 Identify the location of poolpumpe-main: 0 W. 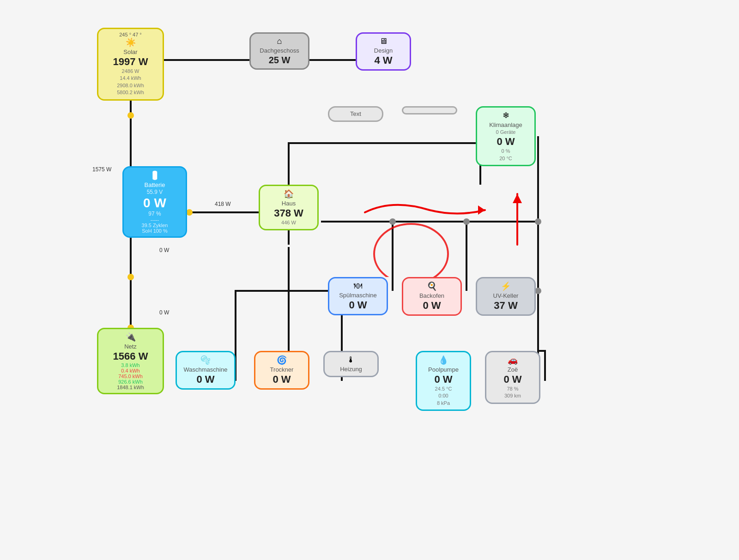
(443, 379).